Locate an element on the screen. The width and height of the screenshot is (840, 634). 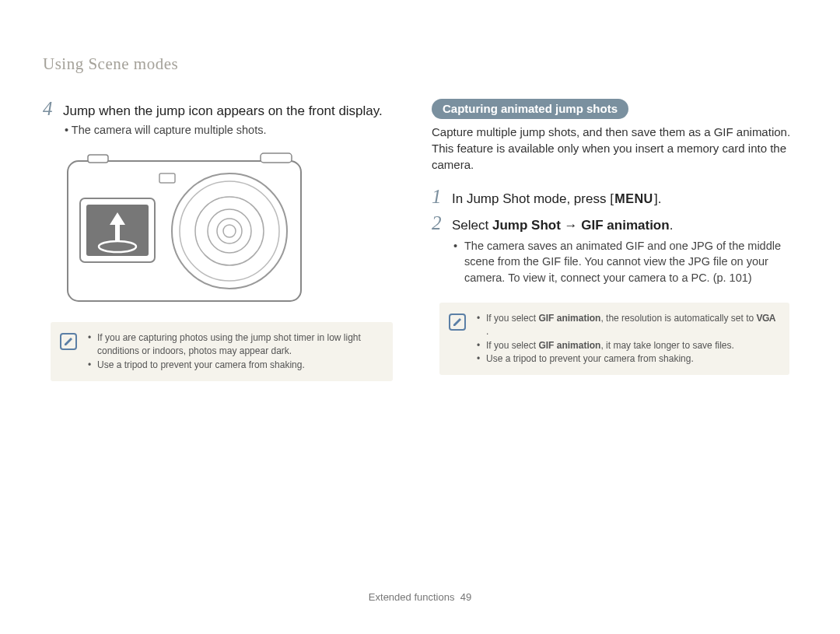
step-sub-list: The camera saves an animated GIF and one… is located at coordinates (625, 261).